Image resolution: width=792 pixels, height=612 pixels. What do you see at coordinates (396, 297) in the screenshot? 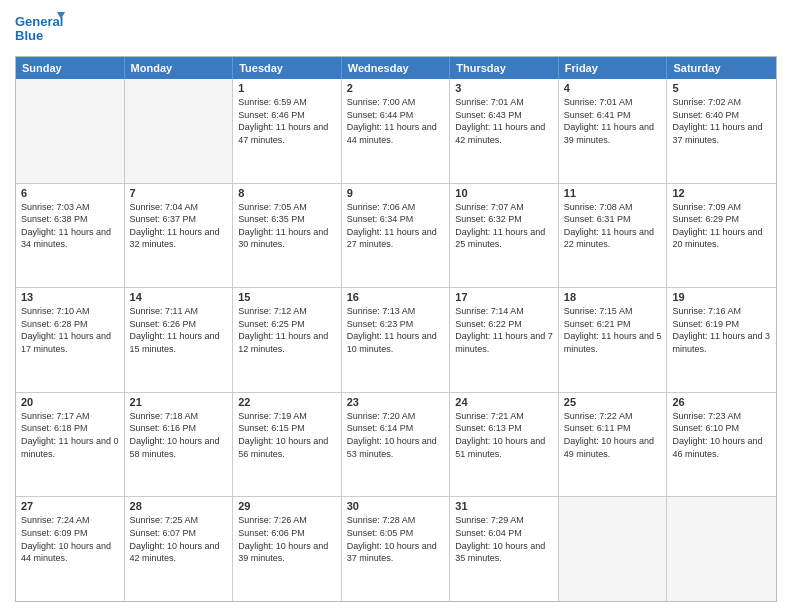
I see `day-number: 16` at bounding box center [396, 297].